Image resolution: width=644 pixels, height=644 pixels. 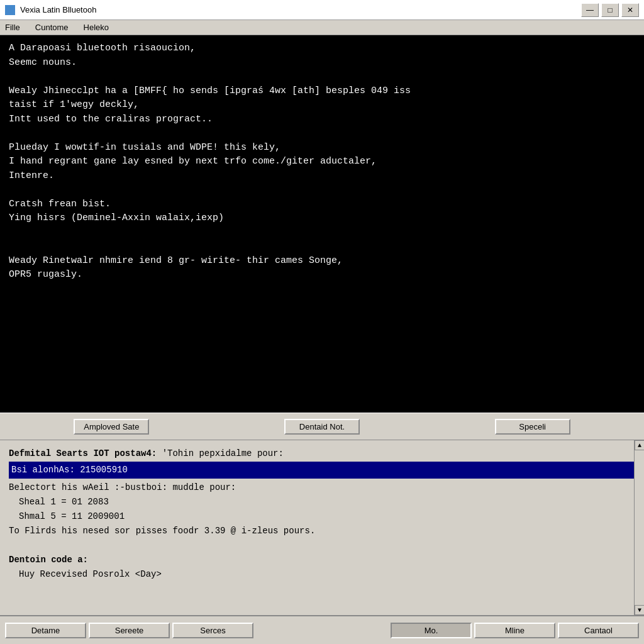 What do you see at coordinates (322, 426) in the screenshot?
I see `button-row-1: Amploved Sate Dentaid Not. Speceli` at bounding box center [322, 426].